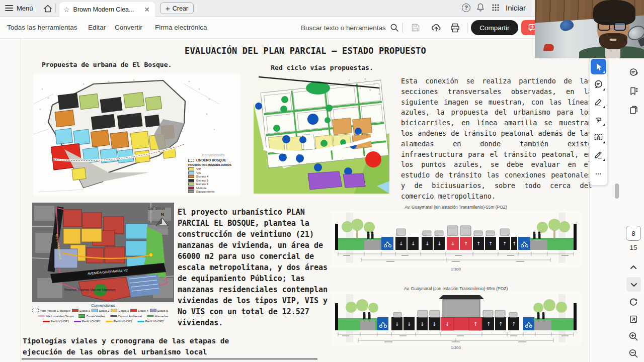  I want to click on zoom-in-icon, so click(633, 336).